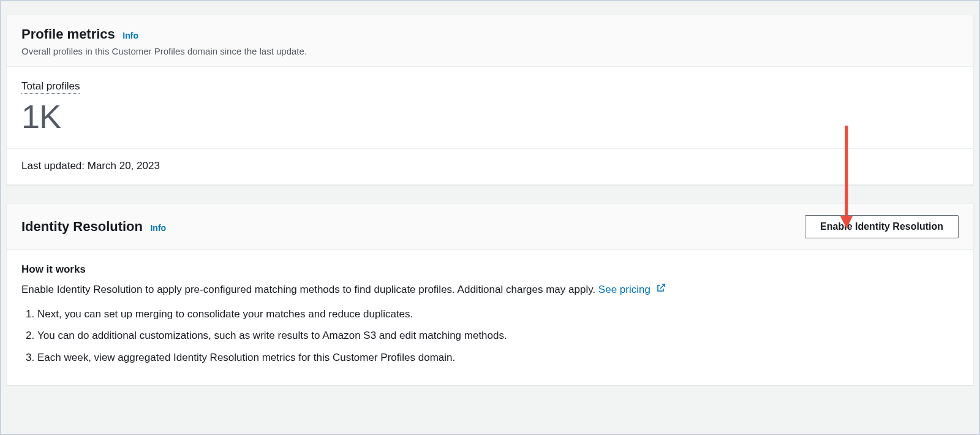 This screenshot has width=980, height=435. What do you see at coordinates (490, 51) in the screenshot?
I see `profile-metrics-subtitle: Overall profiles in this Customer Profil…` at bounding box center [490, 51].